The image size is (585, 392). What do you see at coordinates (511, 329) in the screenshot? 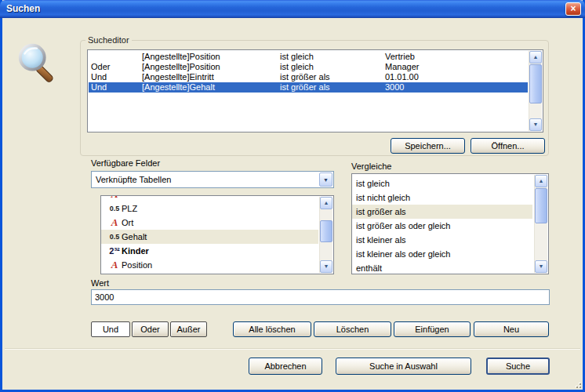
I see `new-button: Neu` at bounding box center [511, 329].